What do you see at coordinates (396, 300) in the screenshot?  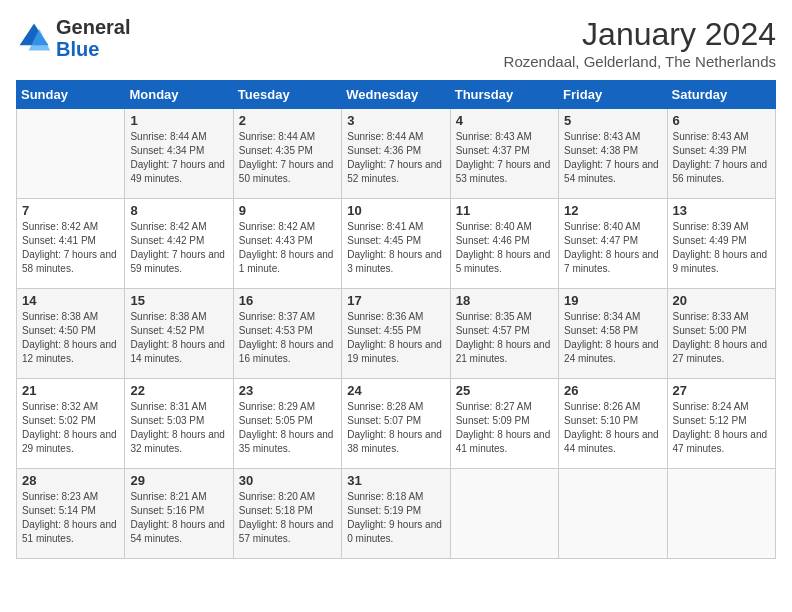 I see `day-number: 17` at bounding box center [396, 300].